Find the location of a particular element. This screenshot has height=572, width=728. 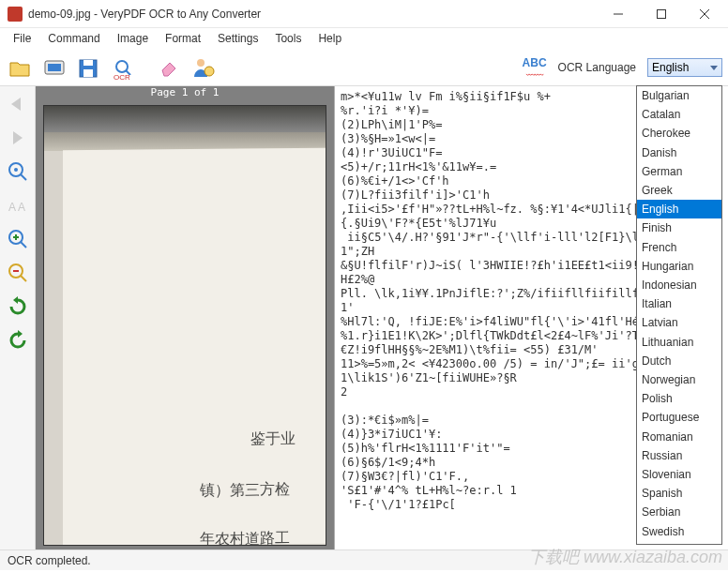

menu-help: Help is located at coordinates (330, 38).